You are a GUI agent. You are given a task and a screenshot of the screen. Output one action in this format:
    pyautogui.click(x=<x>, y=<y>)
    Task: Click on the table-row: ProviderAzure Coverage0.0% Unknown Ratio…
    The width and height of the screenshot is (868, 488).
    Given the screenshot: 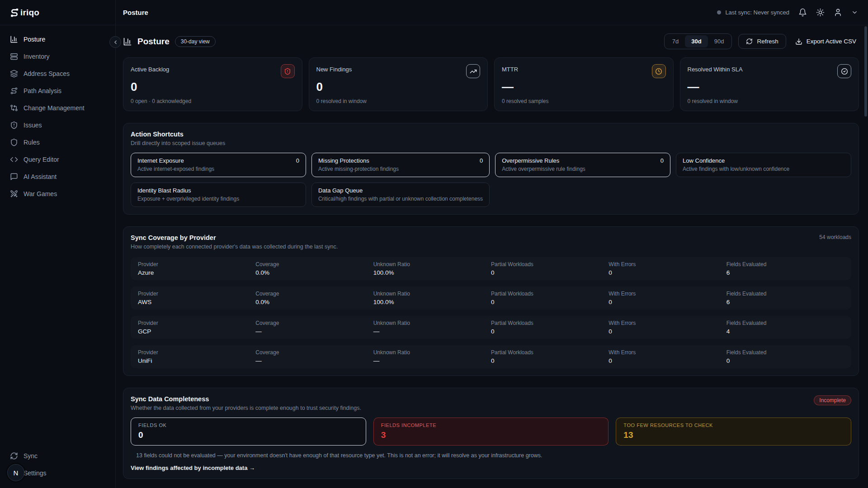 What is the action you would take?
    pyautogui.click(x=491, y=268)
    